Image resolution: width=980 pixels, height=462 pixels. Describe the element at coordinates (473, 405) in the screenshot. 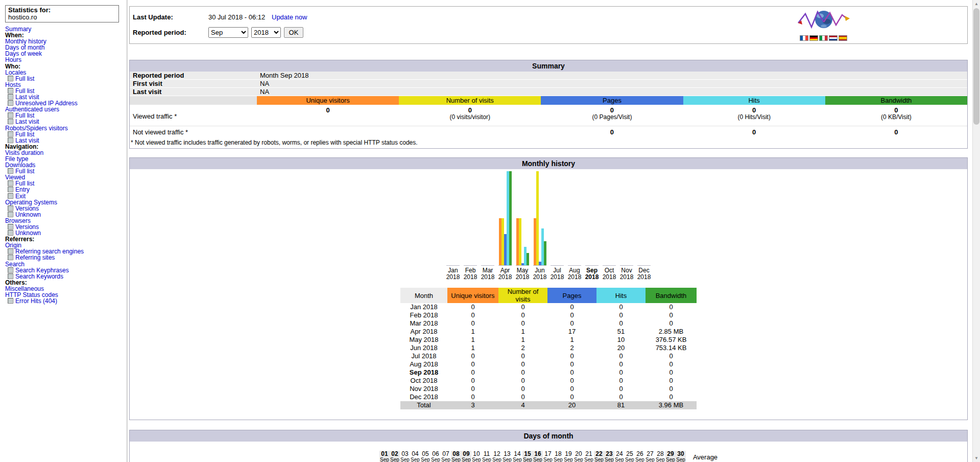

I see `total-value-cell: 3` at that location.